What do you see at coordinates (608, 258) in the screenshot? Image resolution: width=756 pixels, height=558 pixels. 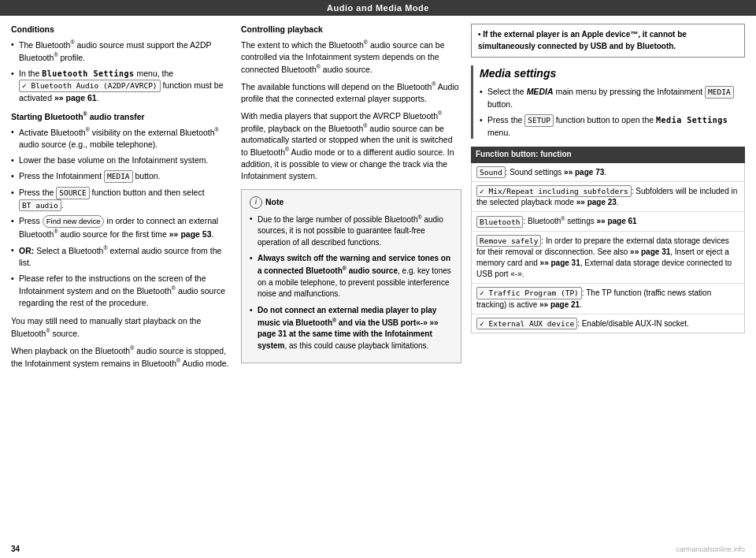 I see `function-row-remove: Remove safely: In order to prepare the e…` at bounding box center [608, 258].